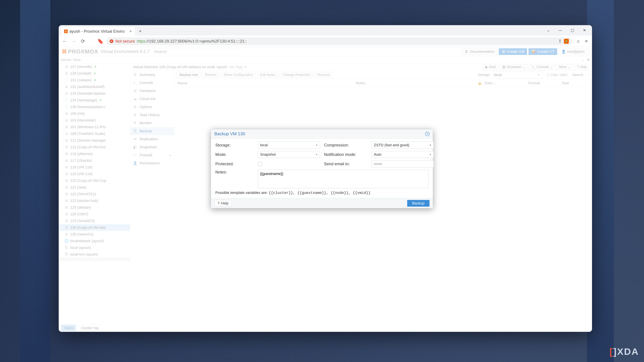 The height and width of the screenshot is (362, 644). What do you see at coordinates (152, 107) in the screenshot?
I see `vmenu-item-options: ⚙Options` at bounding box center [152, 107].